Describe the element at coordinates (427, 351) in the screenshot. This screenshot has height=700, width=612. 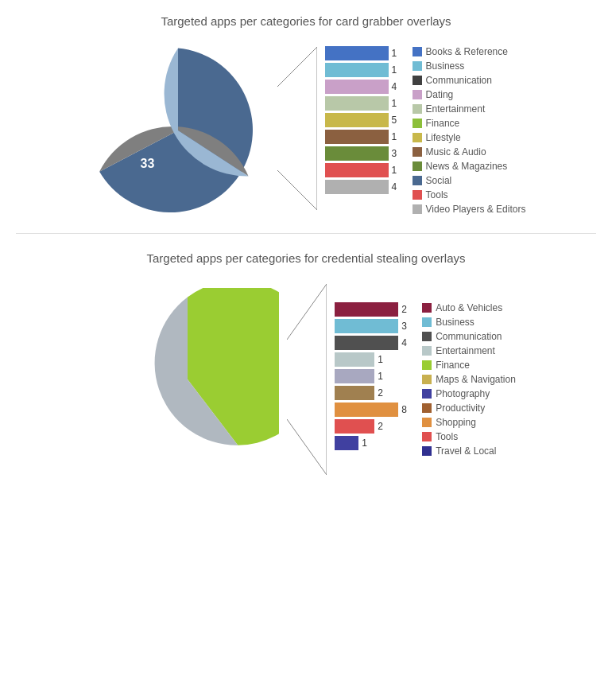
I see `legend-color-entertain2` at that location.